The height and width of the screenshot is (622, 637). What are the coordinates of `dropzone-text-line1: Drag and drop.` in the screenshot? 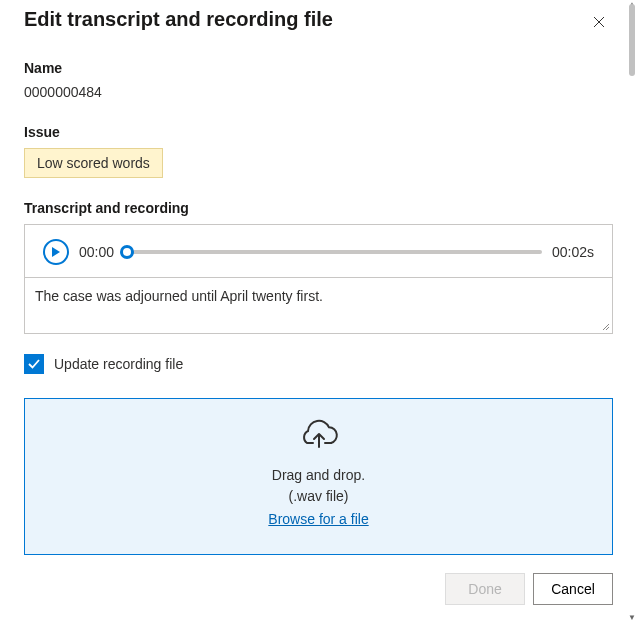 It's located at (318, 476).